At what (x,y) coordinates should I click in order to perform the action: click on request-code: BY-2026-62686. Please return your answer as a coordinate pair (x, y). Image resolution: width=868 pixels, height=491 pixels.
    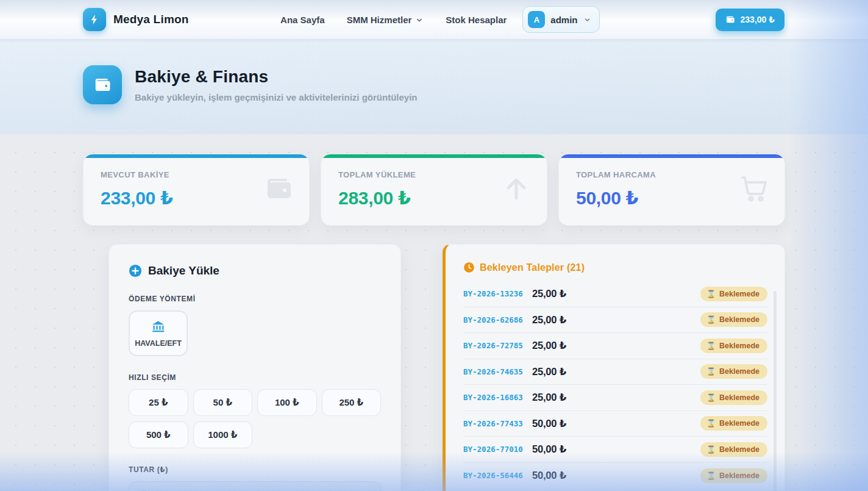
    Looking at the image, I should click on (497, 320).